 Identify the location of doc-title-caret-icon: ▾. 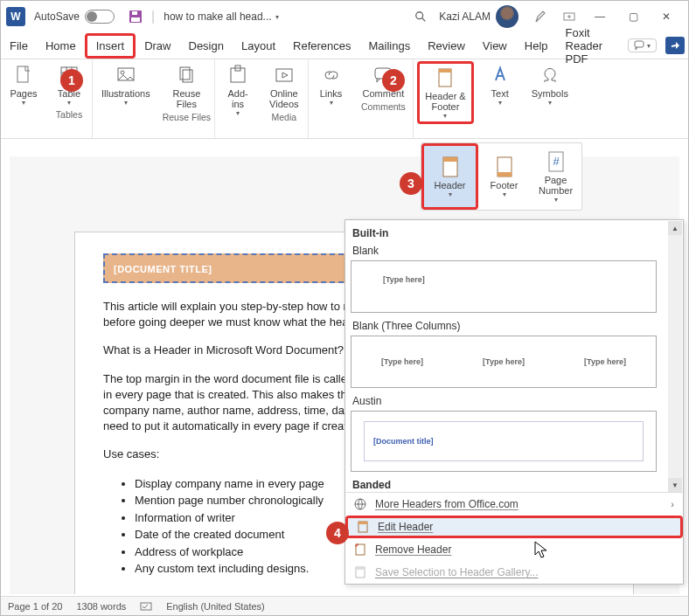
(277, 17).